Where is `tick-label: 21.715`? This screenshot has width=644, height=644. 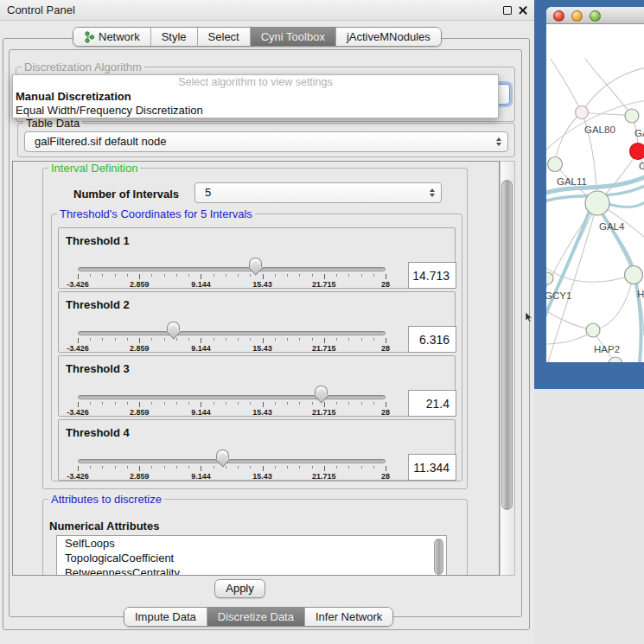
tick-label: 21.715 is located at coordinates (324, 412).